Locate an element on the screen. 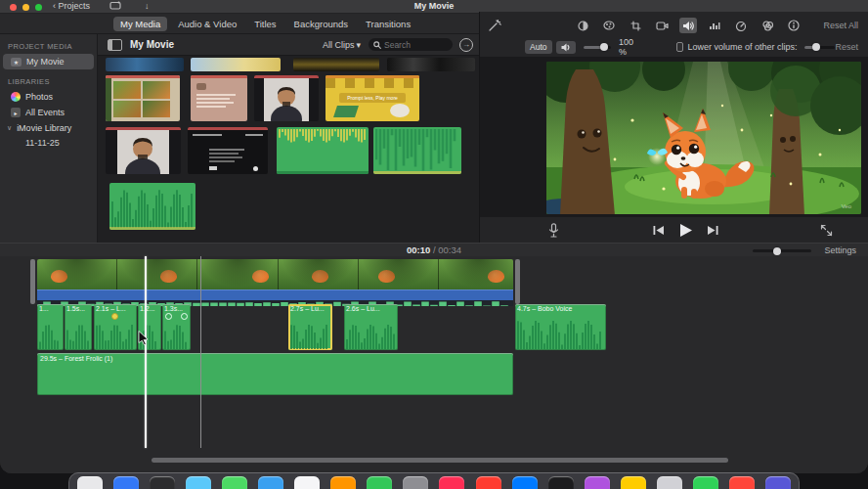  sidebar-item-label: My Movie is located at coordinates (45, 62).